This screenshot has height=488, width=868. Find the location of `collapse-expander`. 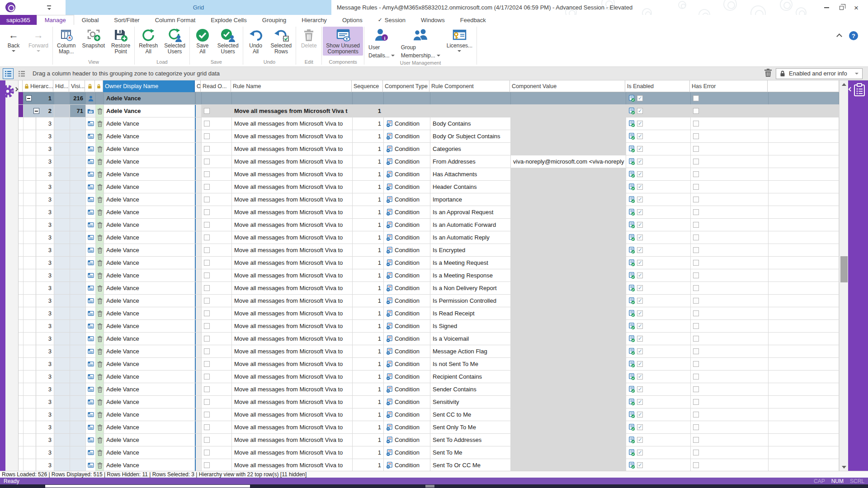

collapse-expander is located at coordinates (36, 111).